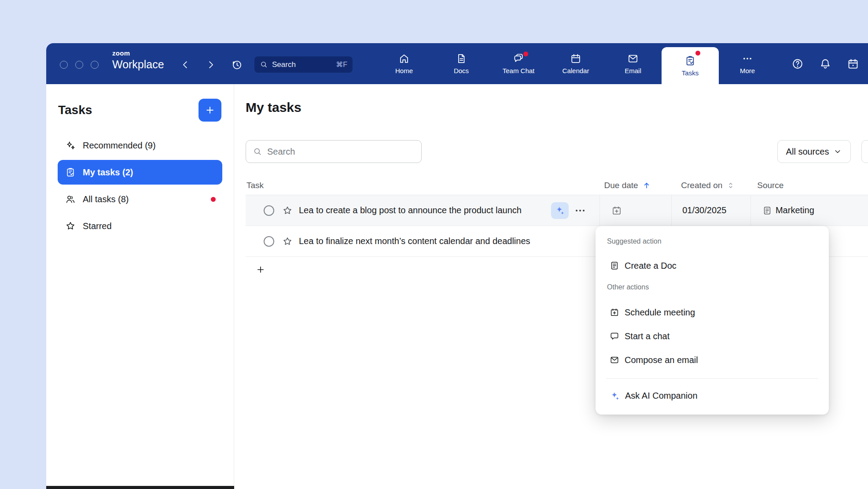 The width and height of the screenshot is (868, 489). What do you see at coordinates (210, 110) in the screenshot?
I see `add-task-button` at bounding box center [210, 110].